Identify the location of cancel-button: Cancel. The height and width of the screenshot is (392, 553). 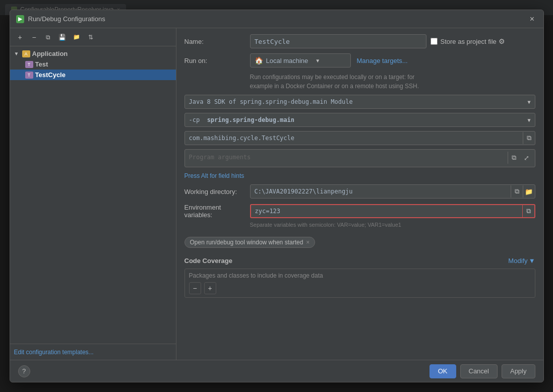
(479, 371).